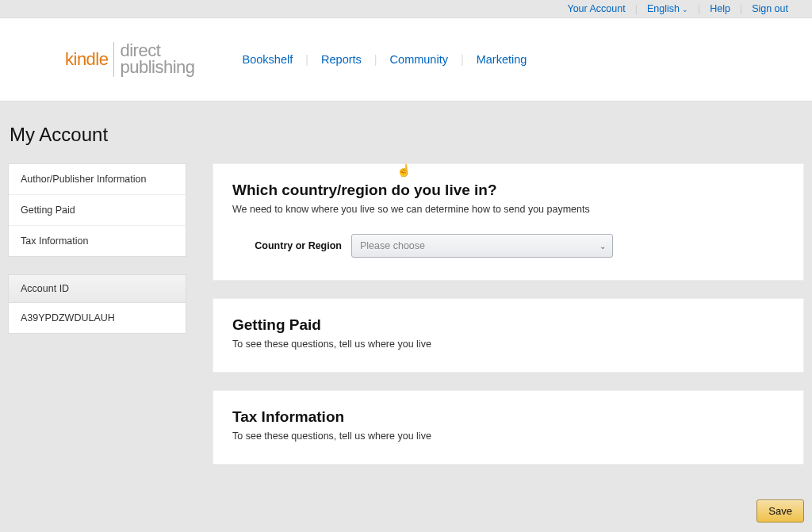 This screenshot has width=812, height=532. Describe the element at coordinates (385, 59) in the screenshot. I see `nav-links: Bookshelf | Reports | Community | Market…` at that location.